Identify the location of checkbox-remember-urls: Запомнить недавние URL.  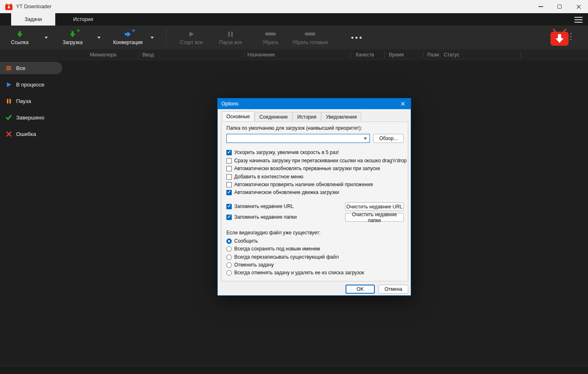
(260, 206).